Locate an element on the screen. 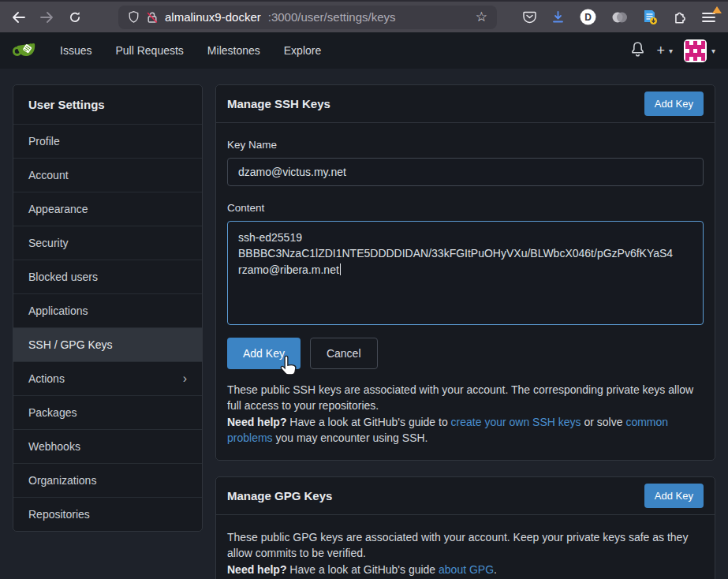 Image resolution: width=728 pixels, height=579 pixels. sidebar-item-account: Account is located at coordinates (107, 175).